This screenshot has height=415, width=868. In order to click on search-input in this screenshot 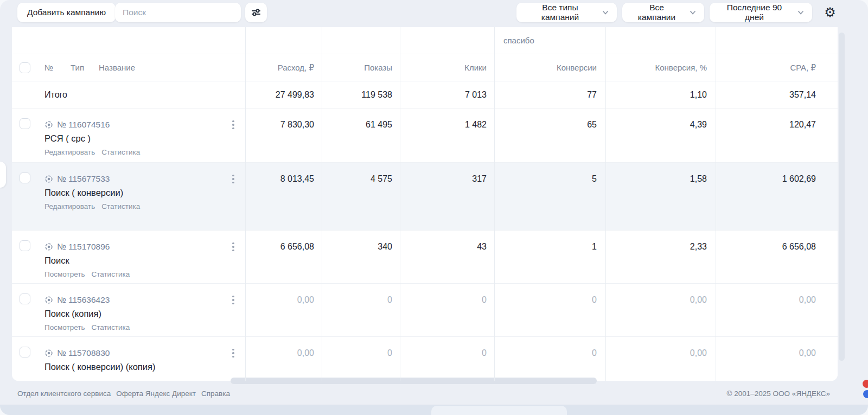, I will do `click(178, 12)`.